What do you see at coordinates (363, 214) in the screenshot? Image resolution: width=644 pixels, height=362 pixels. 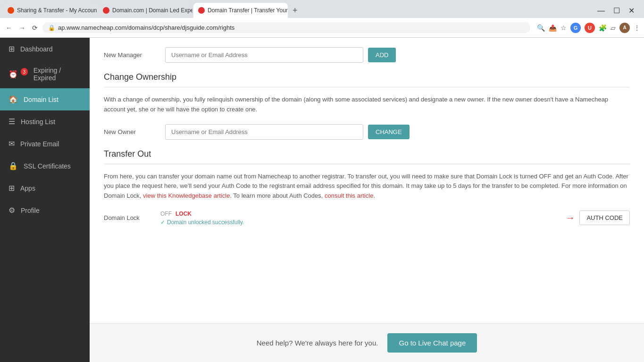 I see `lock-status: OFF LOCK` at bounding box center [363, 214].